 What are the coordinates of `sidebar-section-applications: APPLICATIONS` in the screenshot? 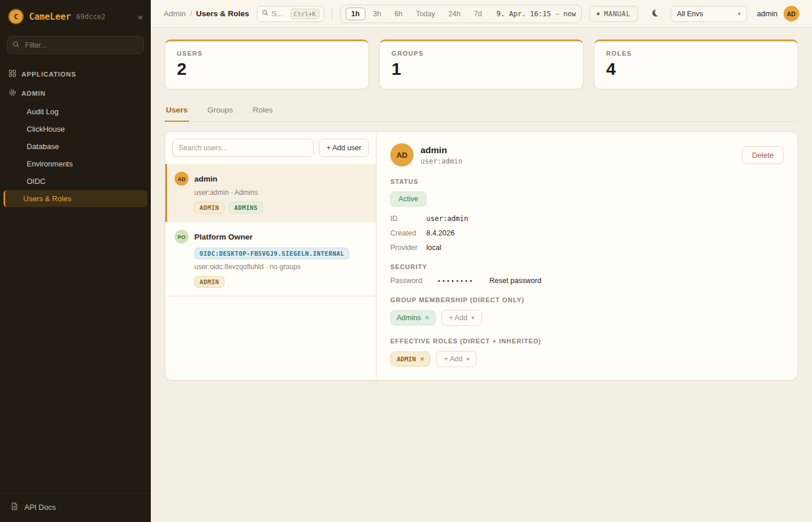 It's located at (75, 74).